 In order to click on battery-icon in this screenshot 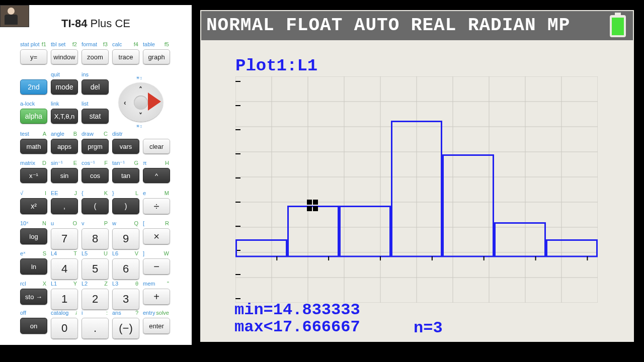, I will do `click(618, 26)`.